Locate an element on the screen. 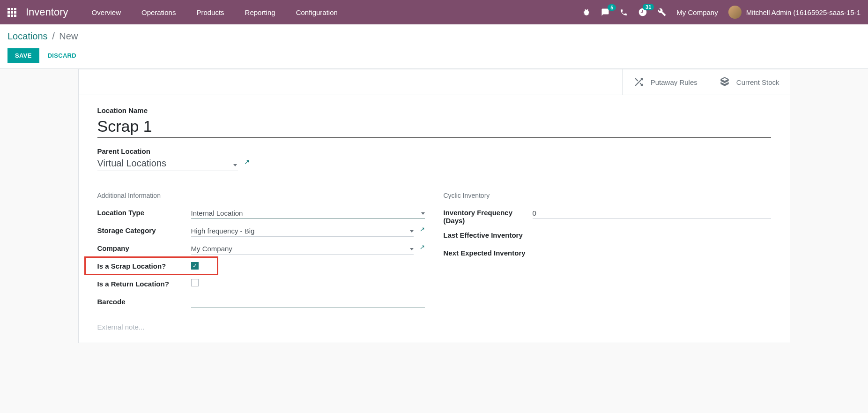 This screenshot has width=868, height=413. user-menu: Mitchell Admin (16165925-saas-15-1 is located at coordinates (794, 12).